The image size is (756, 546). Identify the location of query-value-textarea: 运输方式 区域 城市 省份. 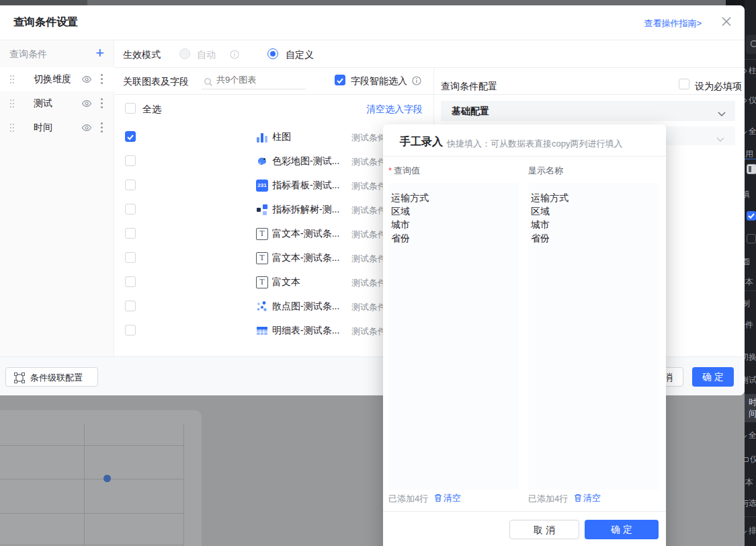
(454, 336).